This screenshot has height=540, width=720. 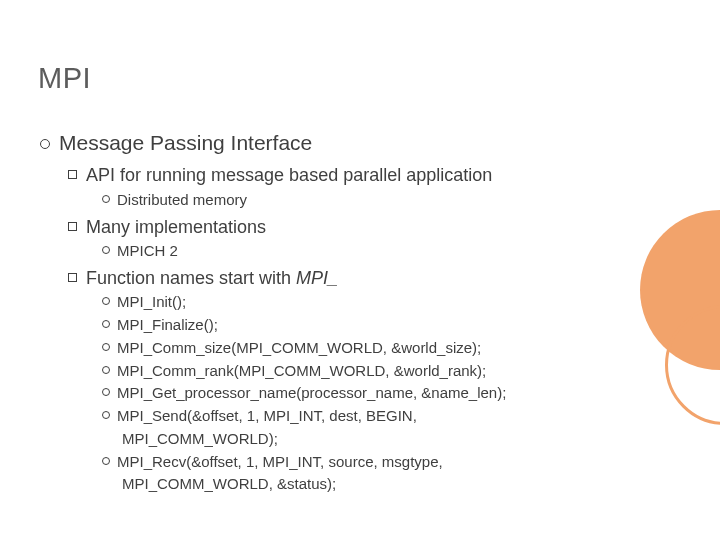 What do you see at coordinates (381, 440) in the screenshot?
I see `bullet-level3-continuation: MPI_COMM_WORLD);` at bounding box center [381, 440].